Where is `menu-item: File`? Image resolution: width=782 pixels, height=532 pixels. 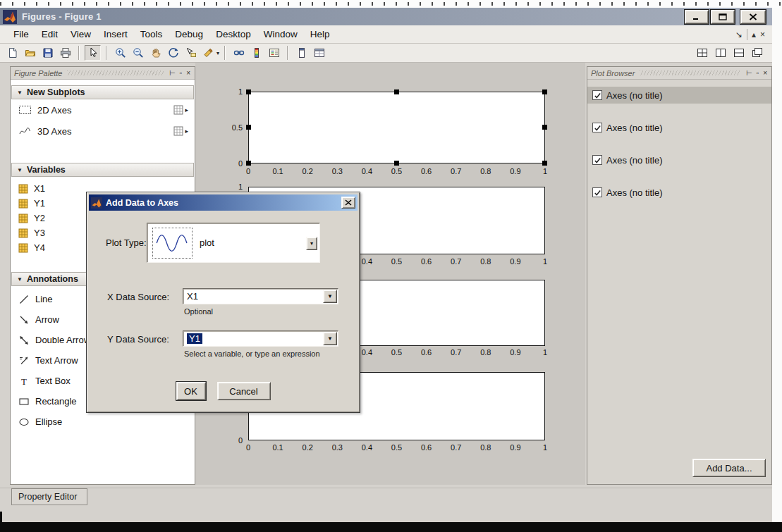 menu-item: File is located at coordinates (21, 34).